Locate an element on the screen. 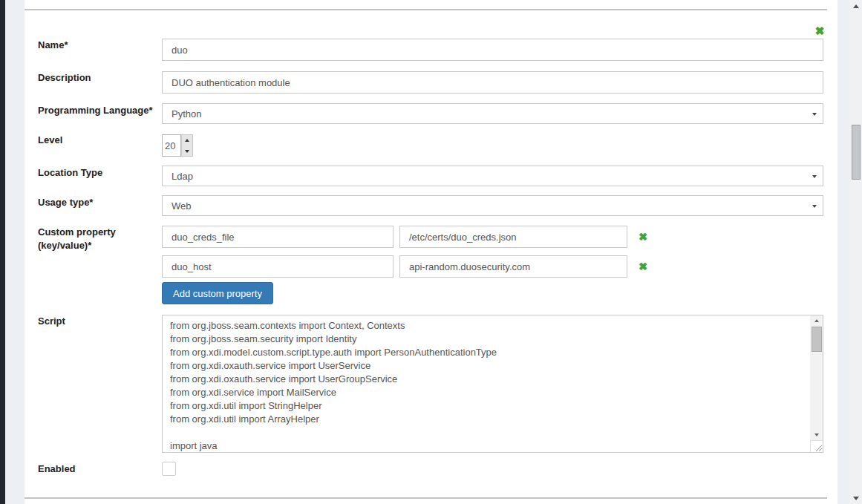 Image resolution: width=862 pixels, height=504 pixels. usage-type-label: Usage type* is located at coordinates (65, 202).